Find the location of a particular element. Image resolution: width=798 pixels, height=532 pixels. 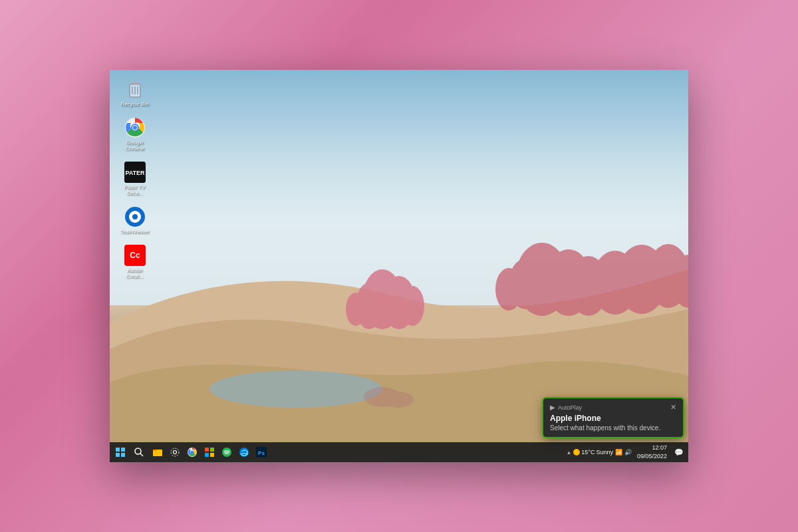

toast-message: Select what happens with this device. is located at coordinates (613, 428).